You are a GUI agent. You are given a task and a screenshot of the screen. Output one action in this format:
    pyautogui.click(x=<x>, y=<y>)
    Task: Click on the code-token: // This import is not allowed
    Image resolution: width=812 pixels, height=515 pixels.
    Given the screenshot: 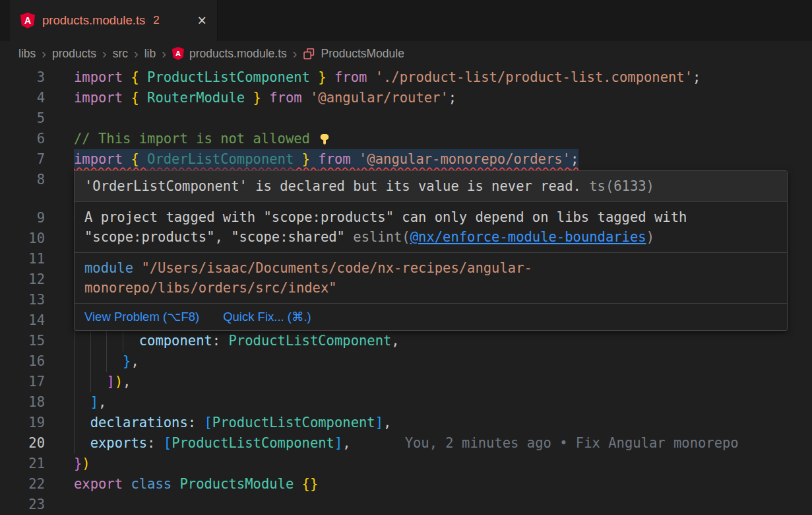 What is the action you would take?
    pyautogui.click(x=196, y=139)
    